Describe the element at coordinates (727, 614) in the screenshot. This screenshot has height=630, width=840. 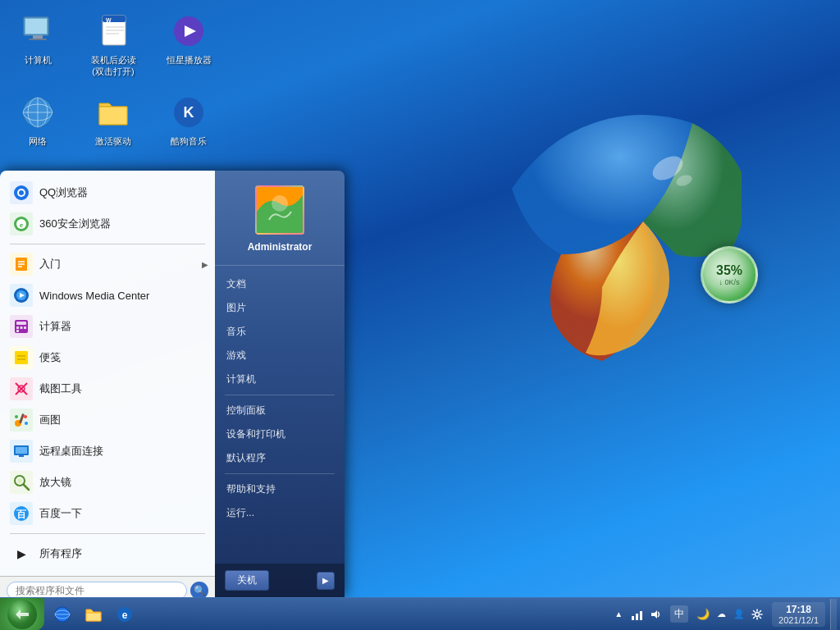
I see `taskbar-right: ▲ 中` at that location.